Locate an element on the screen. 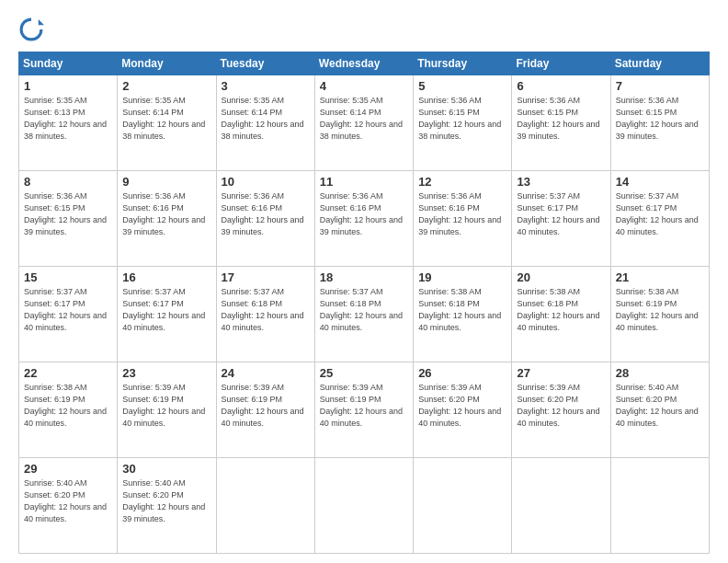 The width and height of the screenshot is (728, 563). calendar-cell: 5Sunrise: 5:36 AMSunset: 6:15 PMDaylight… is located at coordinates (463, 123).